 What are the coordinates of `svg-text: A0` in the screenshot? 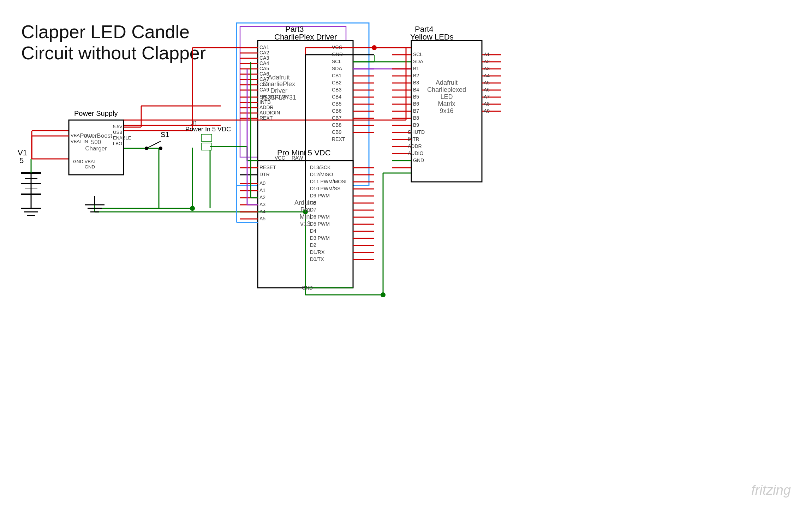 It's located at (263, 183).